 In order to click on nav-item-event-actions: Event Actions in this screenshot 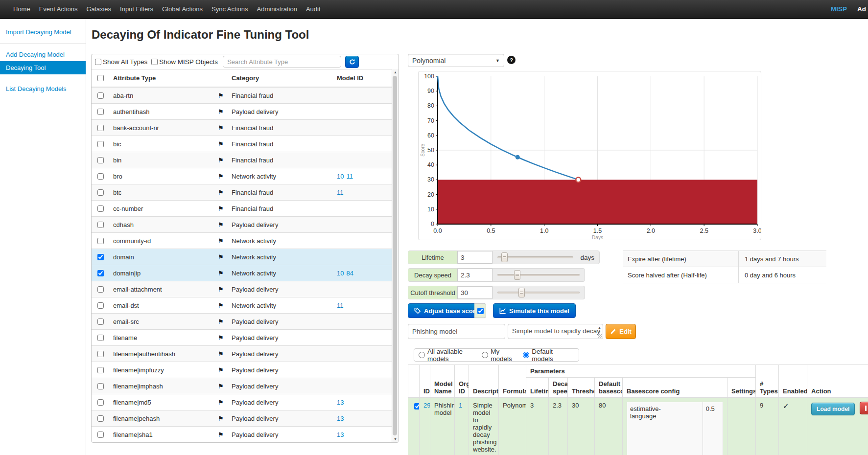, I will do `click(59, 9)`.